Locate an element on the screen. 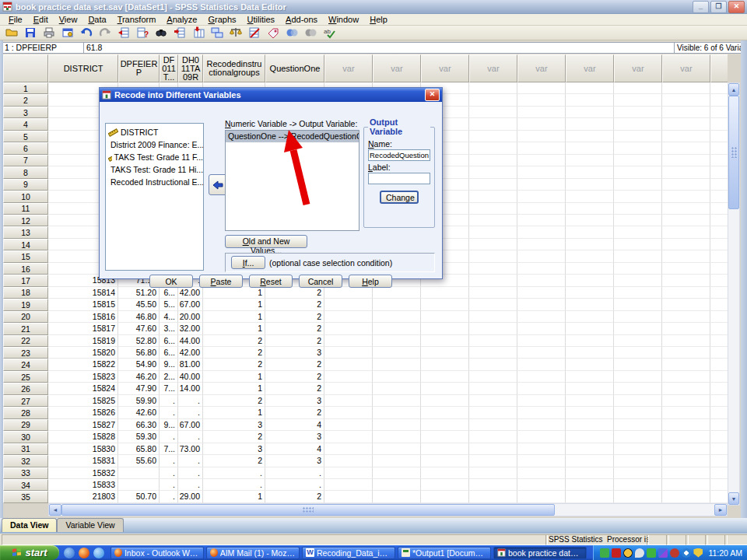 The height and width of the screenshot is (560, 747). cell-dpfeierp: 42.60 is located at coordinates (139, 412).